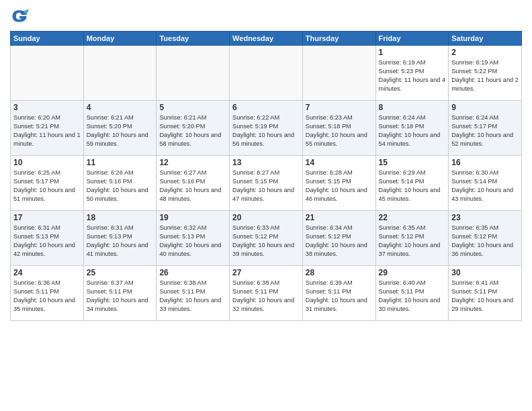 The image size is (532, 411). I want to click on day-number: 27, so click(266, 273).